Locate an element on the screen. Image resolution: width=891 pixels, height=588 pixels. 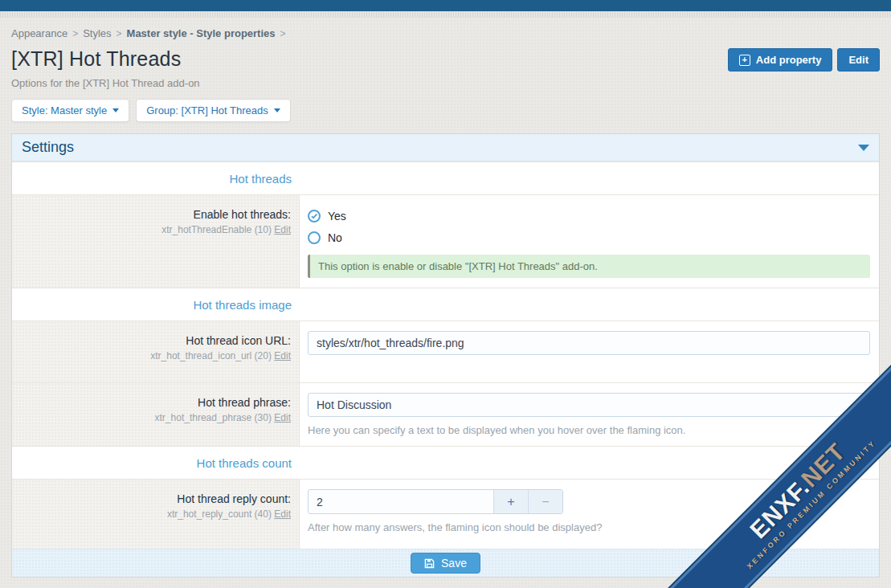
plus-box-icon: + is located at coordinates (745, 60).